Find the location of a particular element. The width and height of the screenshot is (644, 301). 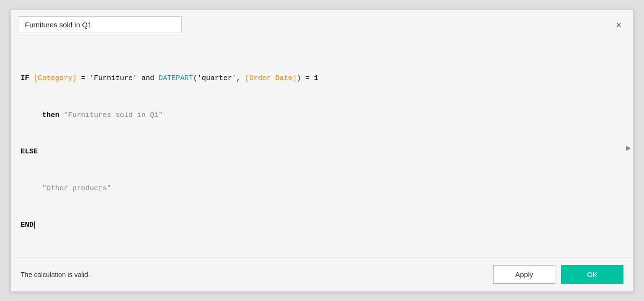

code-line-5: END is located at coordinates (320, 225).